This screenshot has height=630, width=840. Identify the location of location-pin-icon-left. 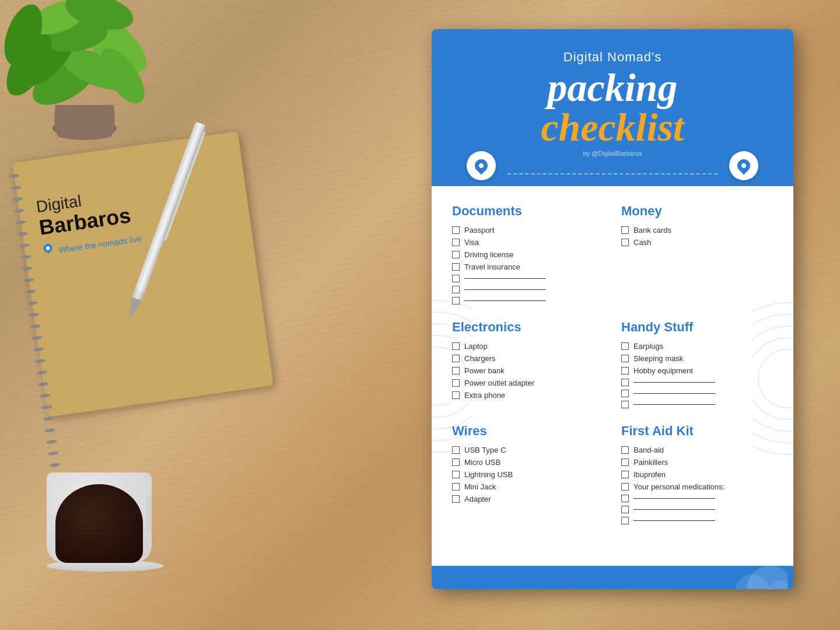
(481, 166).